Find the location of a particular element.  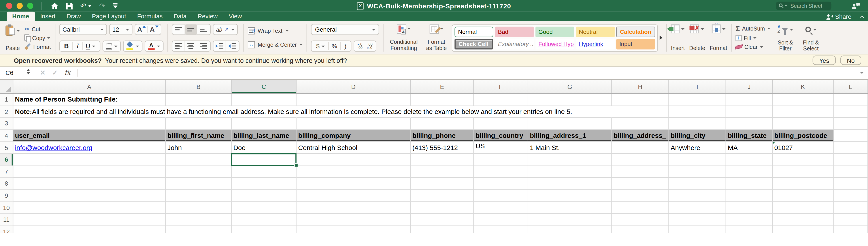

cell-B12 is located at coordinates (199, 229).